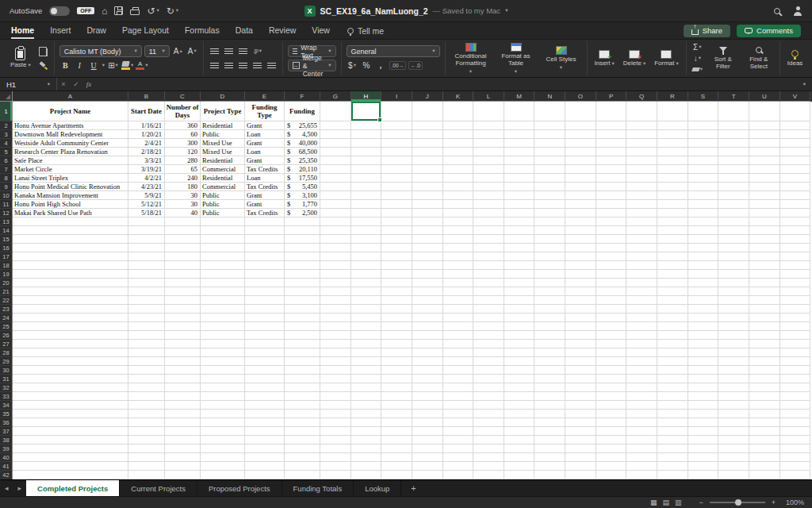  Describe the element at coordinates (366, 143) in the screenshot. I see `cell-H4` at that location.